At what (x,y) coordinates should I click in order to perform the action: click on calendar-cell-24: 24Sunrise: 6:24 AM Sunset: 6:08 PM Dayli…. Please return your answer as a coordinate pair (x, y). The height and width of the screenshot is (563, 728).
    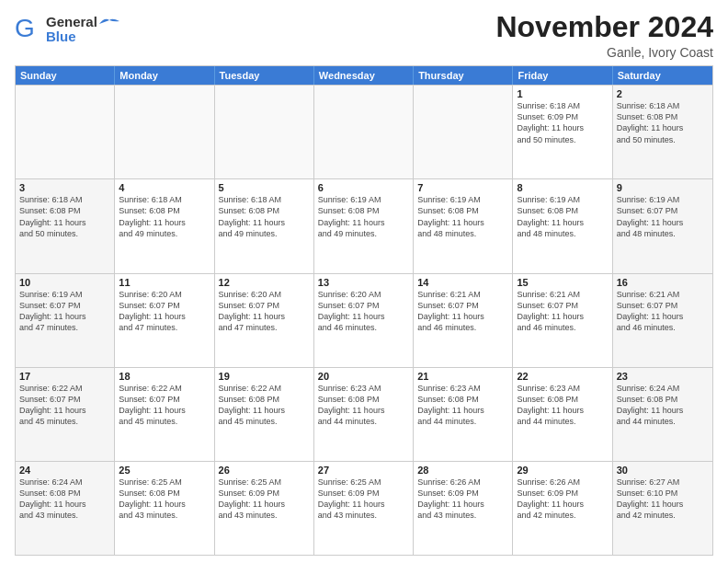
    Looking at the image, I should click on (65, 508).